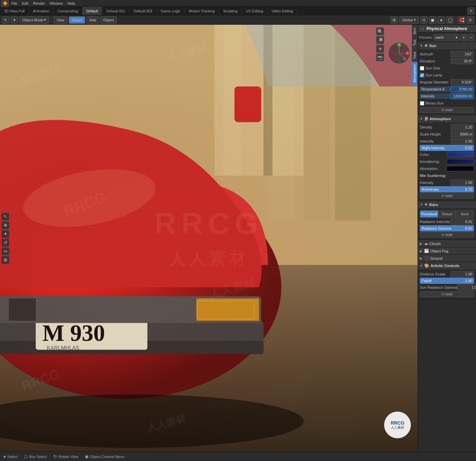  Describe the element at coordinates (447, 134) in the screenshot. I see `scale-height-row: Scale Height 8000 m` at that location.